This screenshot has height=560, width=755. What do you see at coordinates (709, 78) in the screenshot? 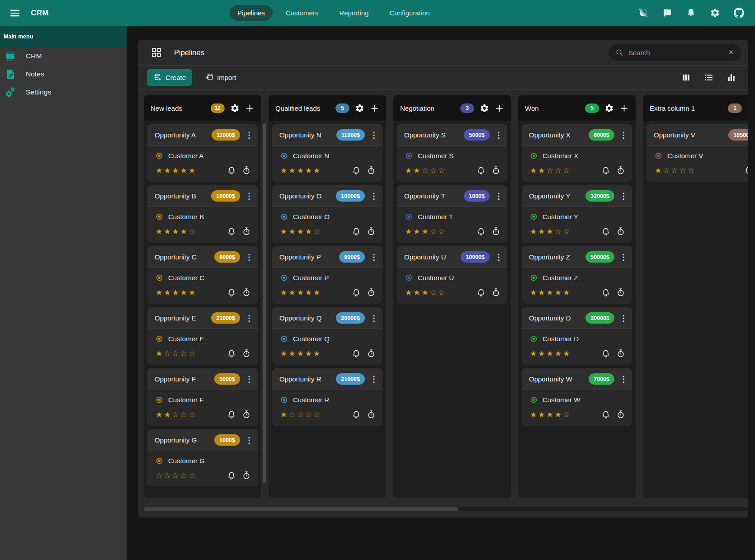
I see `list-view-button` at bounding box center [709, 78].